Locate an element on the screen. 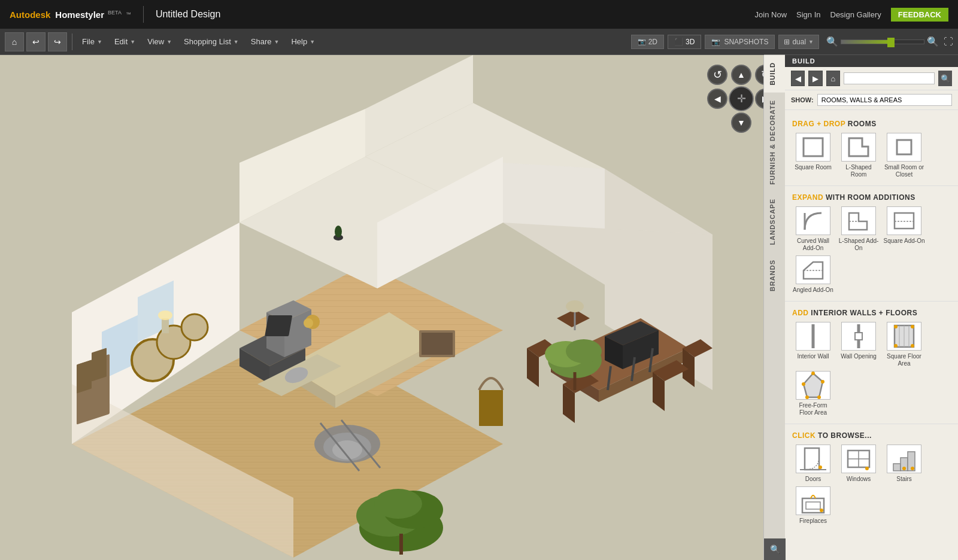  l-shaped-room-item: L-Shaped Room is located at coordinates (859, 156).